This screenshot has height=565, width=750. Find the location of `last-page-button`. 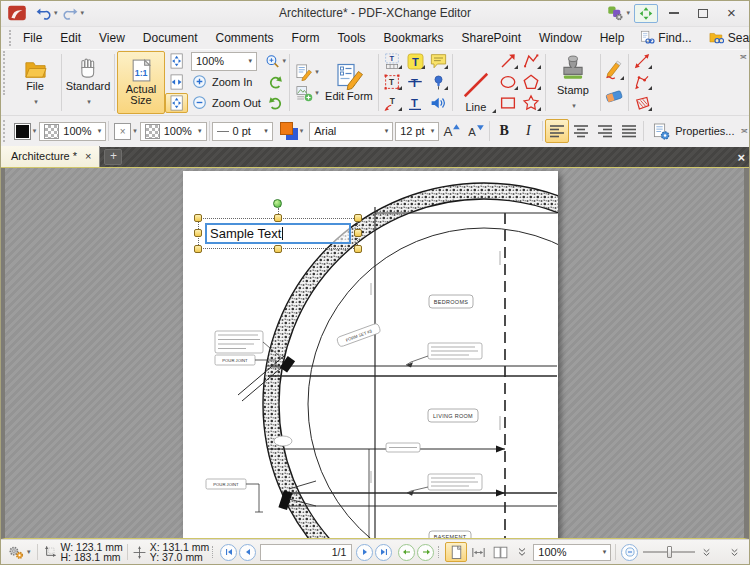

last-page-button is located at coordinates (384, 552).